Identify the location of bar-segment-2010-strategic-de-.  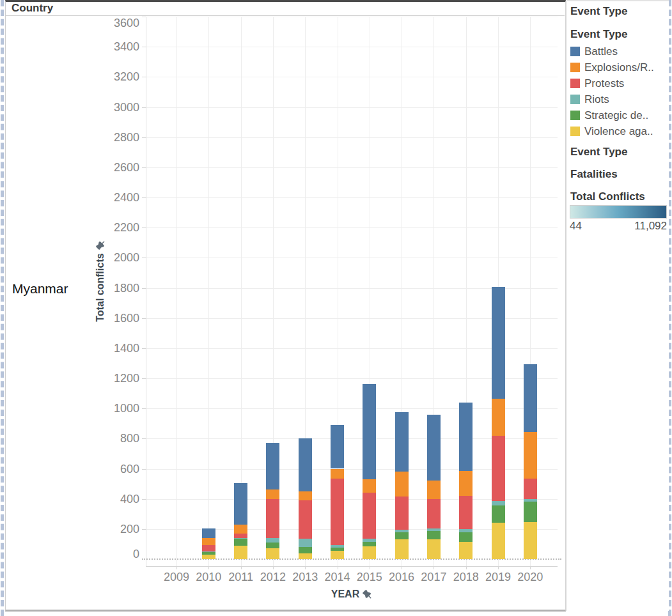
(208, 553).